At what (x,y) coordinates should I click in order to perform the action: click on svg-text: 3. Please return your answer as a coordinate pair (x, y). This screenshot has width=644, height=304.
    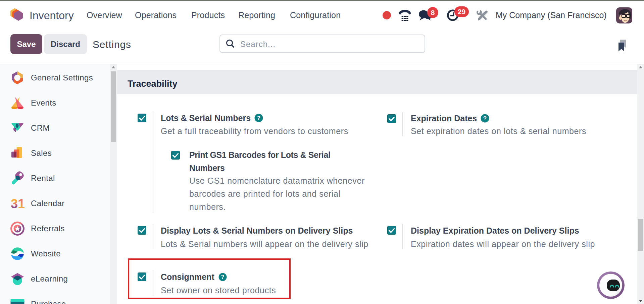
    Looking at the image, I should click on (14, 204).